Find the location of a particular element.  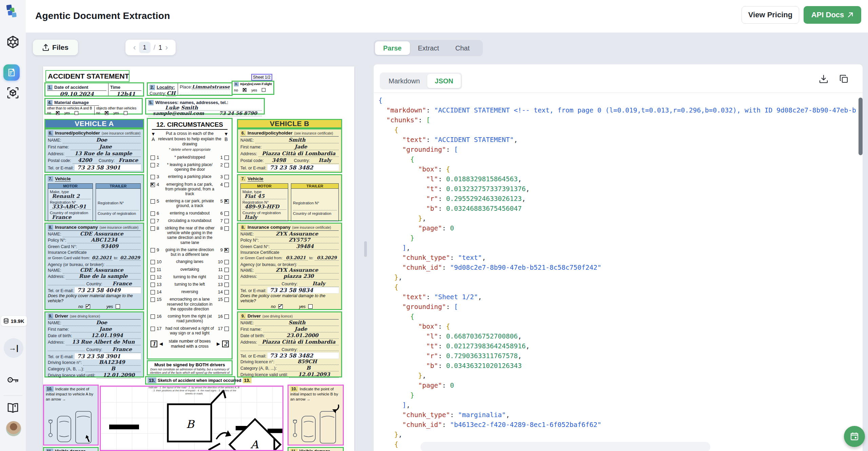

upload-icon is located at coordinates (46, 47).